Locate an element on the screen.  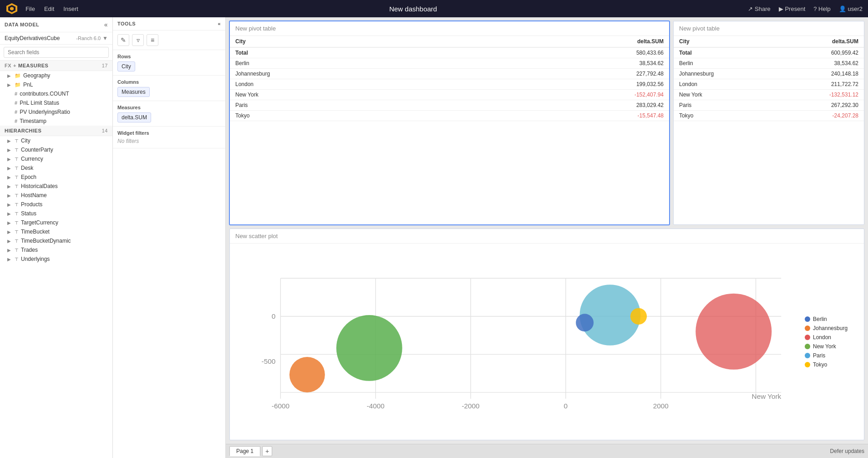
hier-city: ▶ ⊤ City is located at coordinates (56, 141).